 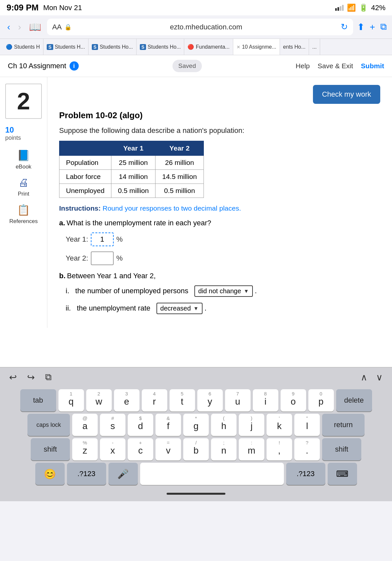 What do you see at coordinates (196, 425) in the screenshot?
I see `key-g: *g` at bounding box center [196, 425].